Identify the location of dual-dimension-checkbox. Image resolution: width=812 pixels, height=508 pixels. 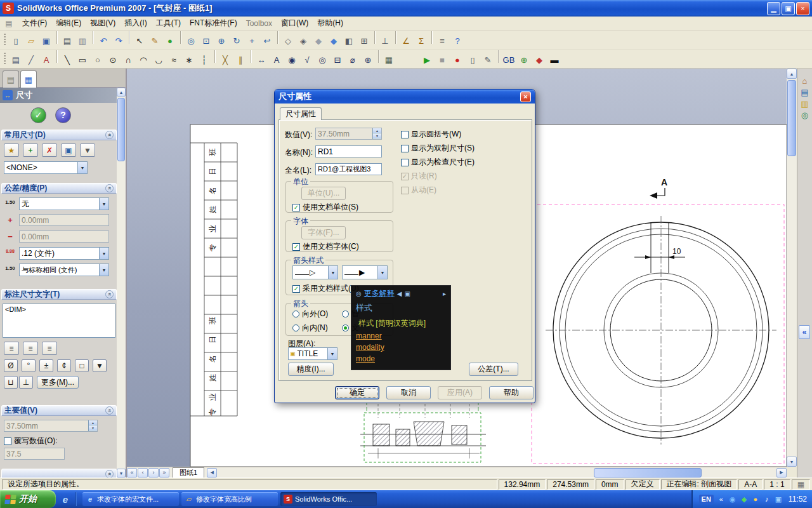
(405, 149).